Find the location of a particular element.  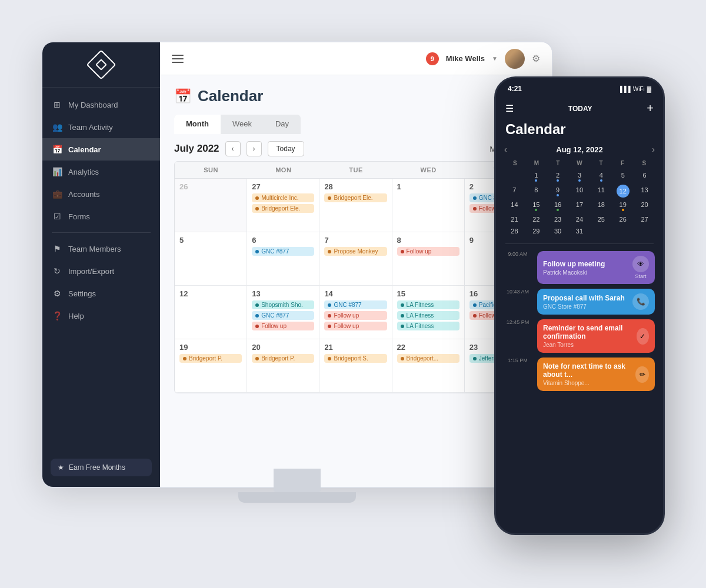

hamburger-button is located at coordinates (178, 59).